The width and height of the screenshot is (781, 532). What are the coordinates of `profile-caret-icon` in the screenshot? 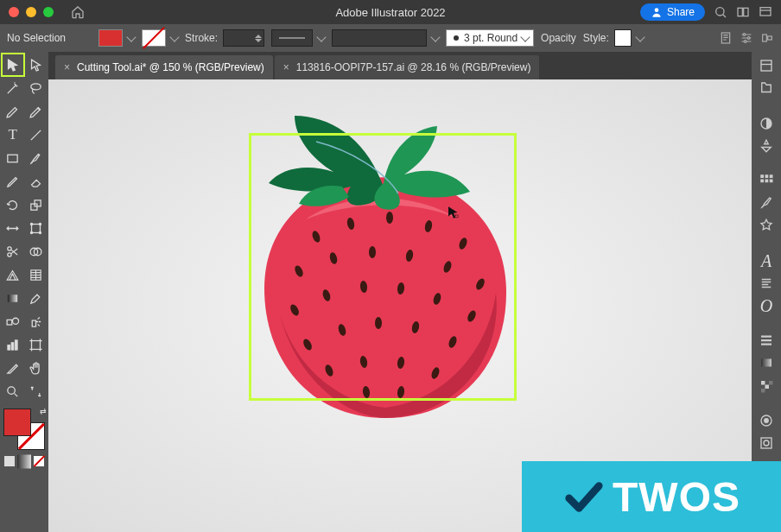 It's located at (321, 36).